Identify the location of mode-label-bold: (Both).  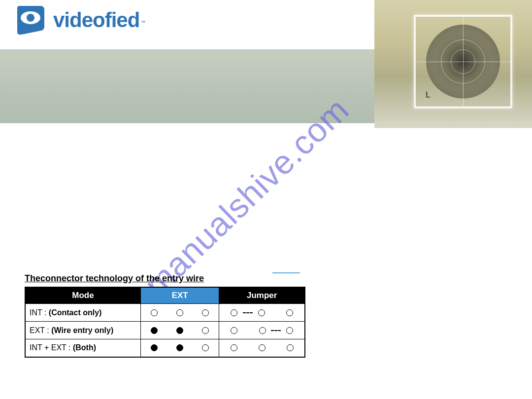
(85, 348).